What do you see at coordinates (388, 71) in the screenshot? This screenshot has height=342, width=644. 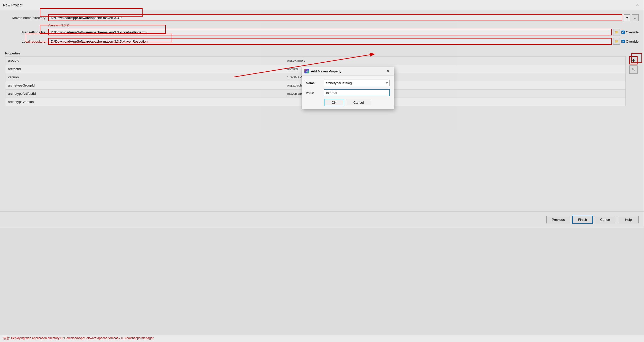 I see `modal-close-button: ✕` at bounding box center [388, 71].